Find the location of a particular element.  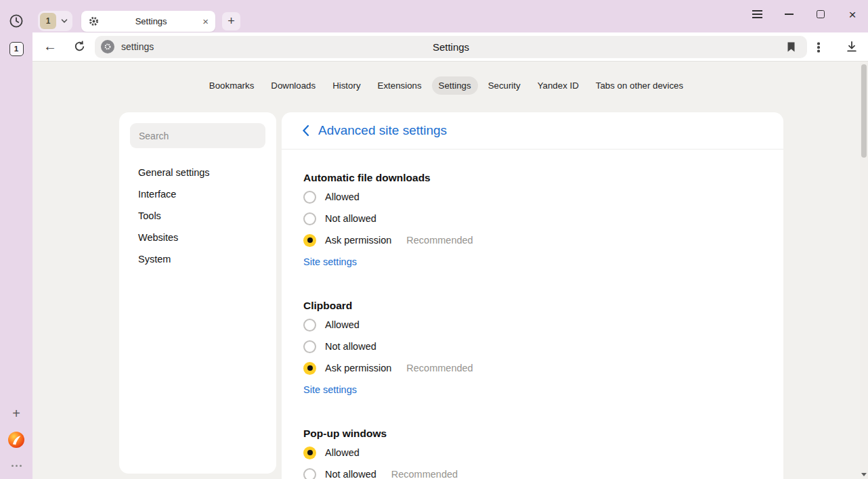

minimize-button is located at coordinates (789, 14).